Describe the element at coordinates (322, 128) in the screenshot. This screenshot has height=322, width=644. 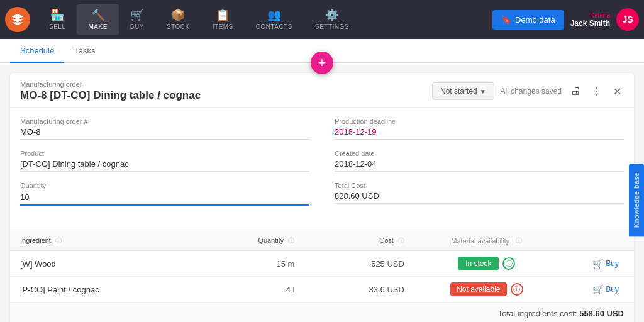
I see `form-row-1: Manufacturing order # MO-8 Production de…` at that location.